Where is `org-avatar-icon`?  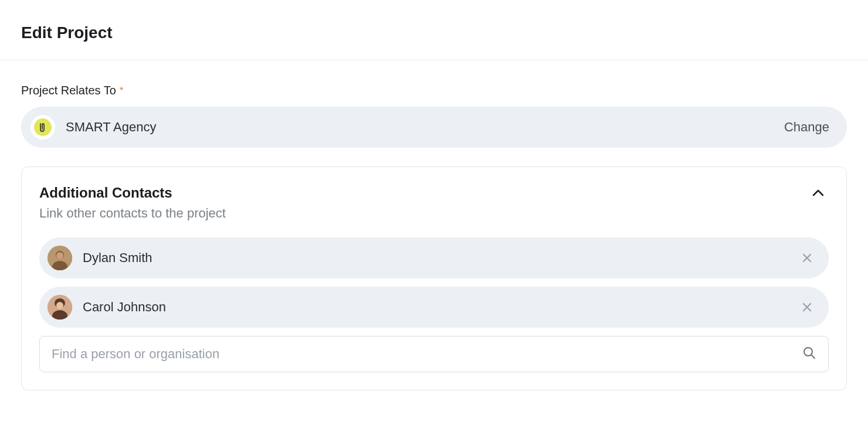
org-avatar-icon is located at coordinates (43, 127).